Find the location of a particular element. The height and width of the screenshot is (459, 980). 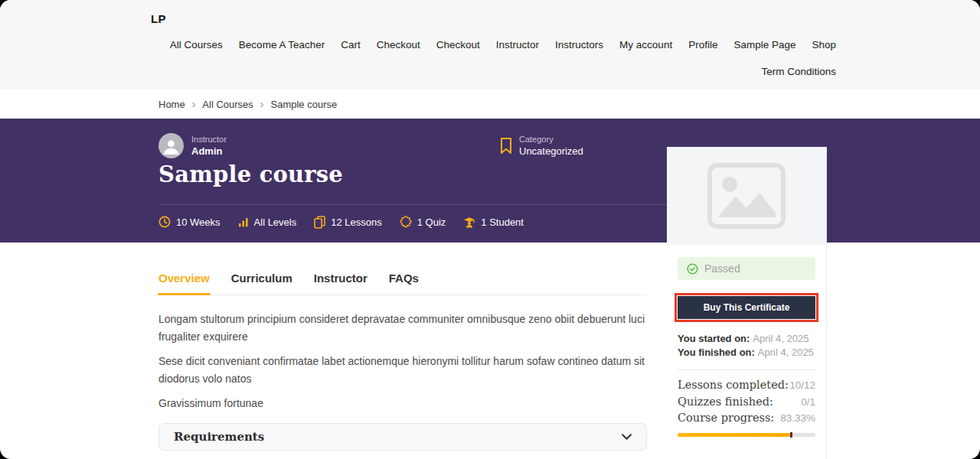

instructor-label: Instructor is located at coordinates (209, 139).